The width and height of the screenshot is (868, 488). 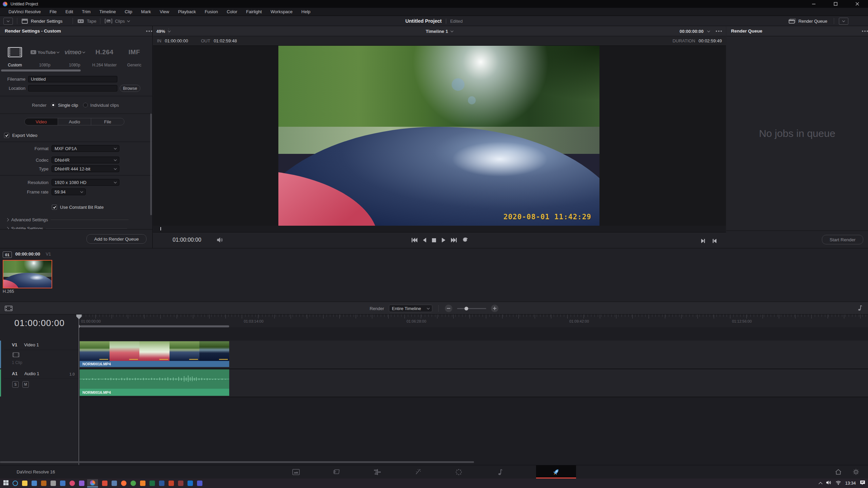 What do you see at coordinates (155, 383) in the screenshot?
I see `audio-clip: NORM0016.MP4` at bounding box center [155, 383].